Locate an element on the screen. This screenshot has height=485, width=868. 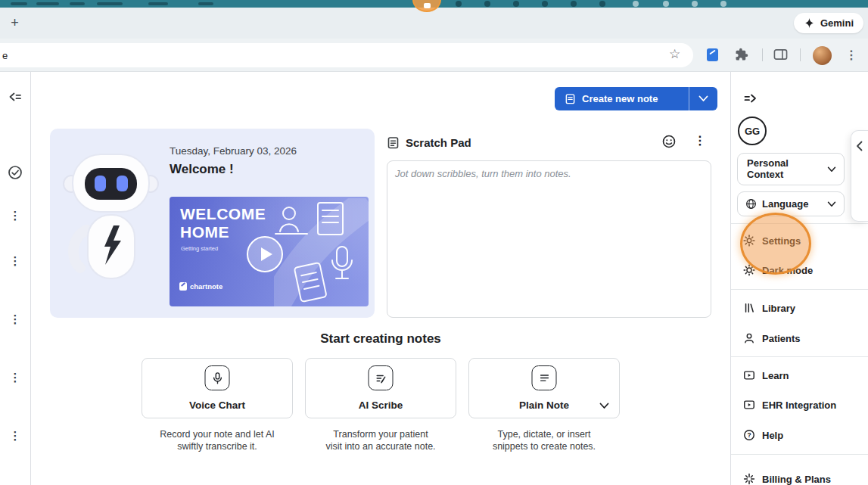
sidebar-item-billing-plans: Billing & Plans is located at coordinates (787, 478).